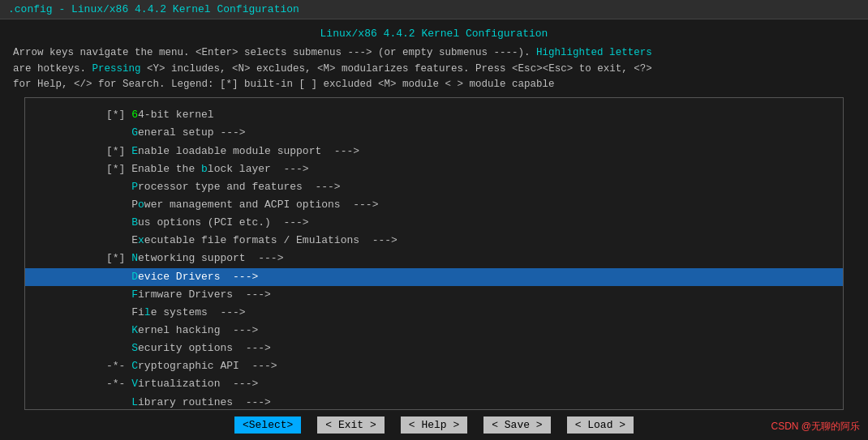  I want to click on menu-item-processor: Processor type and features --->, so click(434, 187).